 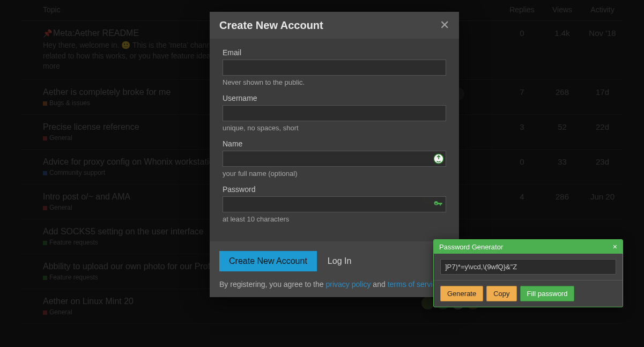 What do you see at coordinates (335, 68) in the screenshot?
I see `email-field` at bounding box center [335, 68].